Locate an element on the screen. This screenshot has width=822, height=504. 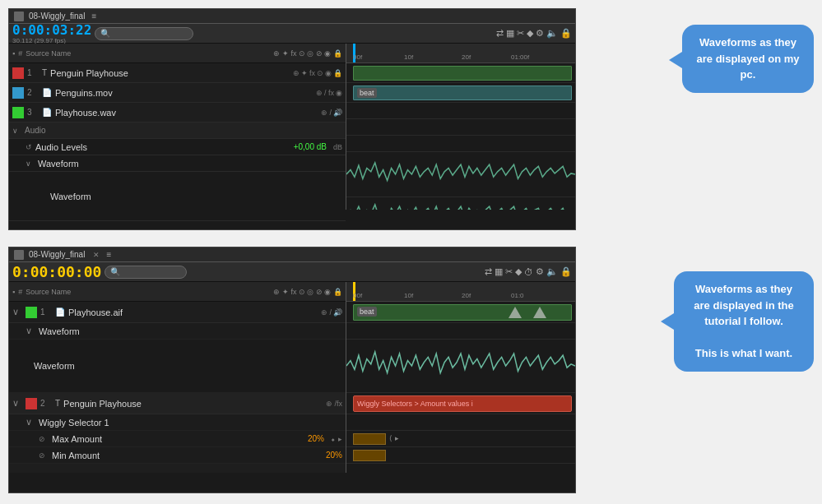
track1-ctrl5: ◉ is located at coordinates (328, 73).